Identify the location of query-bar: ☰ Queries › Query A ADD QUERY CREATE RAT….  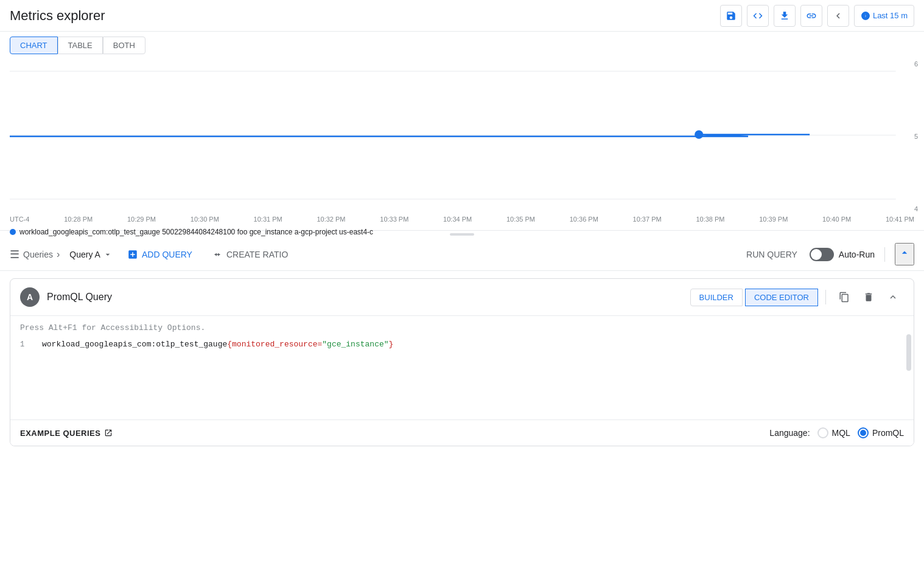
(462, 254).